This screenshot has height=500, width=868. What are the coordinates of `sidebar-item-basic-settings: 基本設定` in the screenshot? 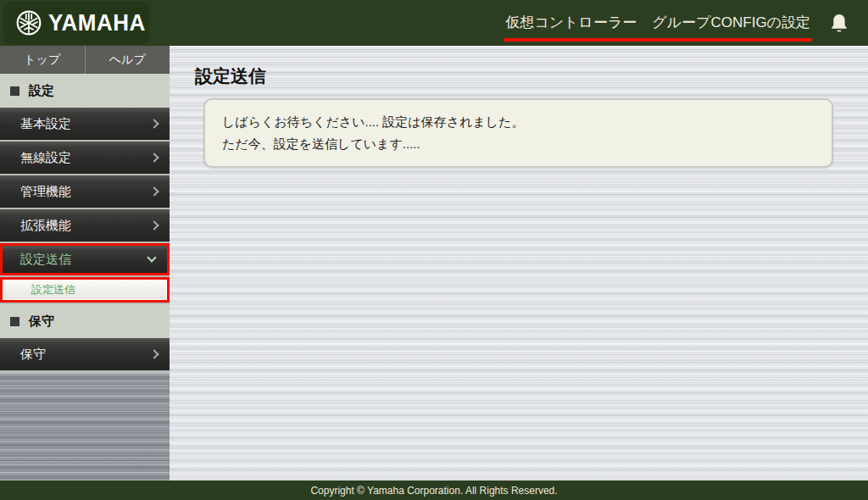 It's located at (85, 124).